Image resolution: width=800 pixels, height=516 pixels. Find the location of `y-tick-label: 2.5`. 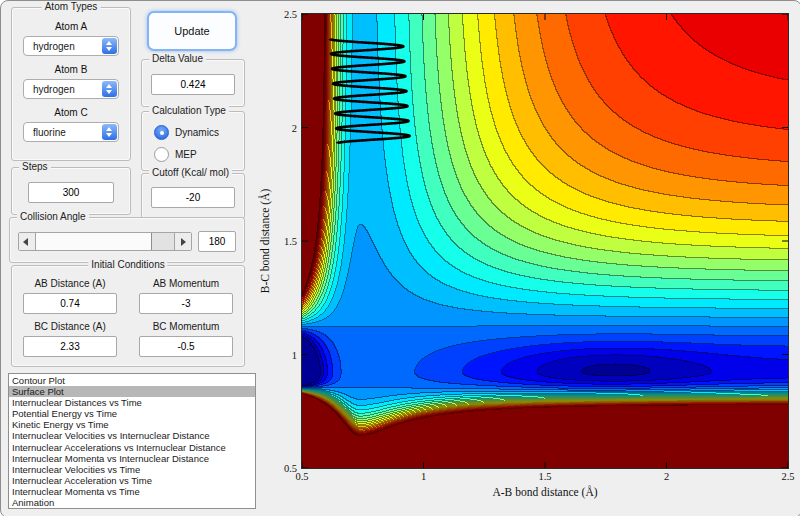

y-tick-label: 2.5 is located at coordinates (290, 14).